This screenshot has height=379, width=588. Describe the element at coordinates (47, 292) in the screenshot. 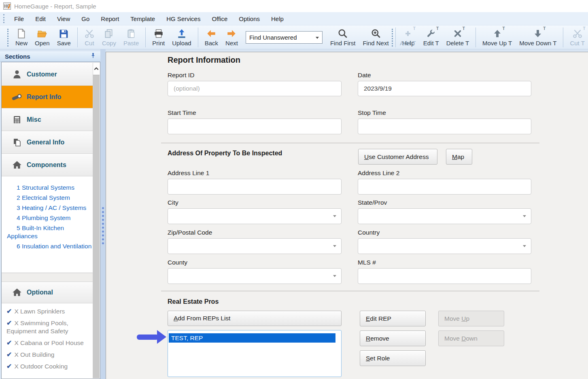

I see `sidebar-item-optional: Optional` at that location.